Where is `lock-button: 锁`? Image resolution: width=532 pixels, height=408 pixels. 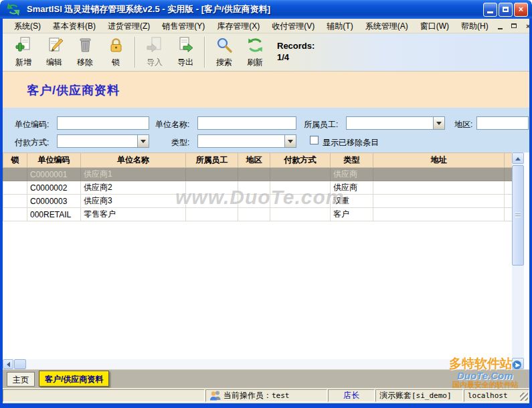 lock-button: 锁 is located at coordinates (116, 52).